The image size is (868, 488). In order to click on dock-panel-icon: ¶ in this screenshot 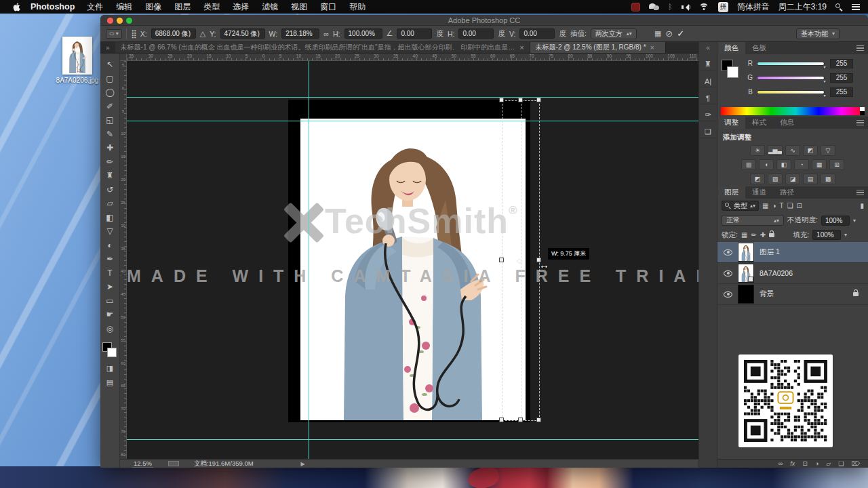, I will do `click(708, 98)`.